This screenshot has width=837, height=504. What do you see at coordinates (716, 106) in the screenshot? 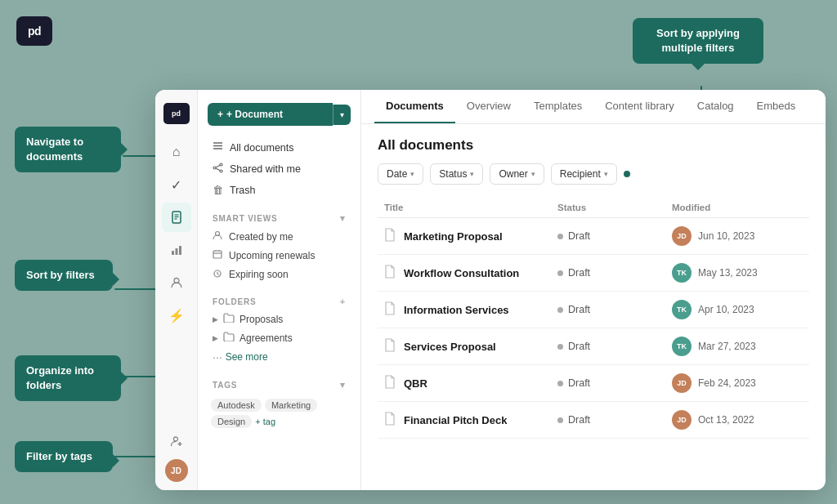
I see `tab-catalog: Catalog` at bounding box center [716, 106].